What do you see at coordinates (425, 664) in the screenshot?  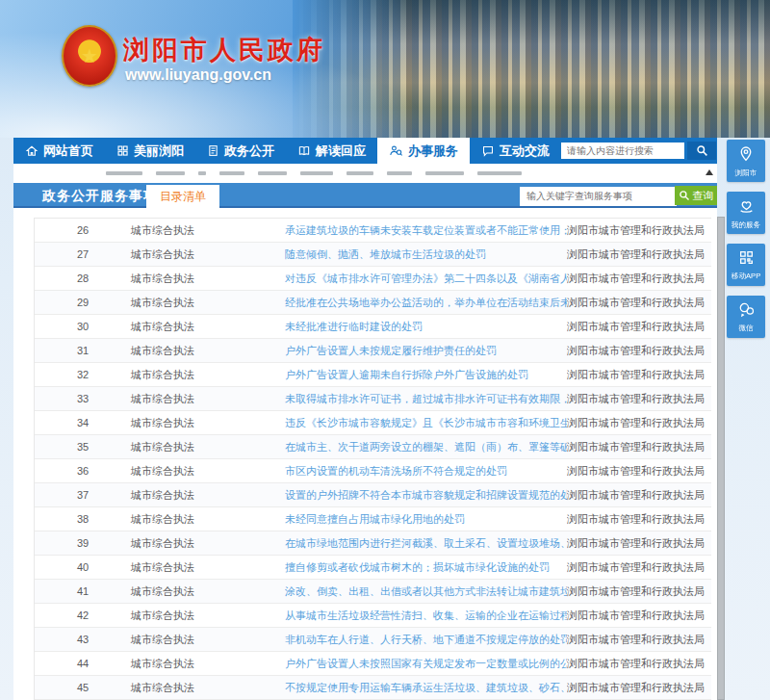 I see `row-service-link: 户外广告设置人未按照国家有关规定发布一定数量或比例的公益广告、户..` at bounding box center [425, 664].